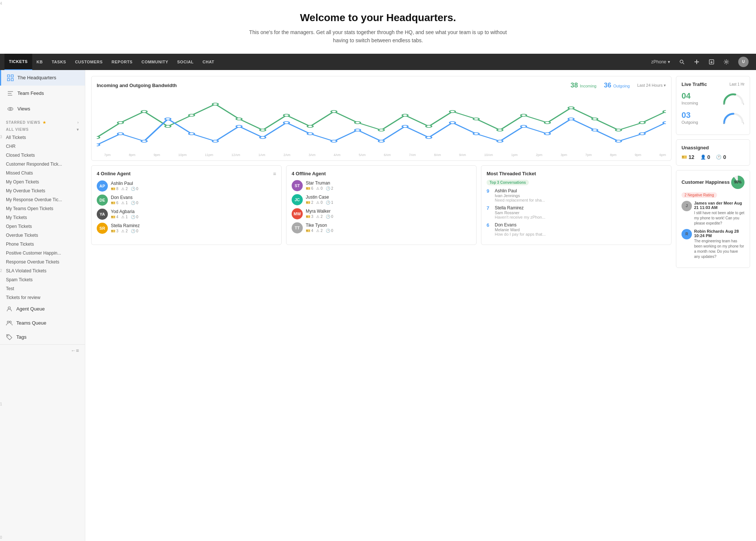  What do you see at coordinates (713, 196) in the screenshot?
I see `negative-badge: 2 Negative Rating` at bounding box center [713, 196].